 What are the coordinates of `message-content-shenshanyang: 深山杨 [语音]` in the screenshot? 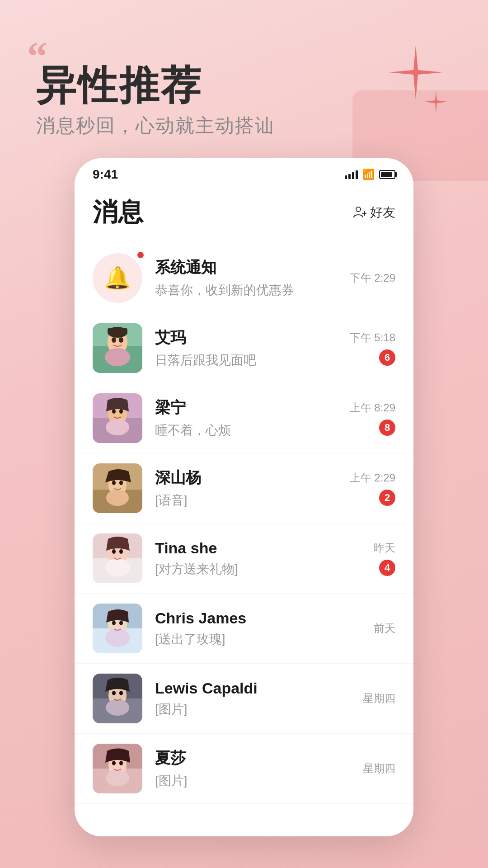 It's located at (250, 488).